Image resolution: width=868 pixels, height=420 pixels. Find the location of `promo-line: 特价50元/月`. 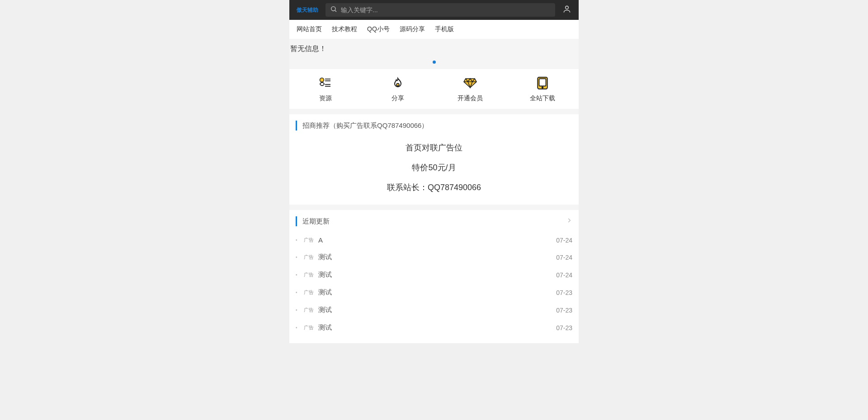

promo-line: 特价50元/月 is located at coordinates (434, 168).